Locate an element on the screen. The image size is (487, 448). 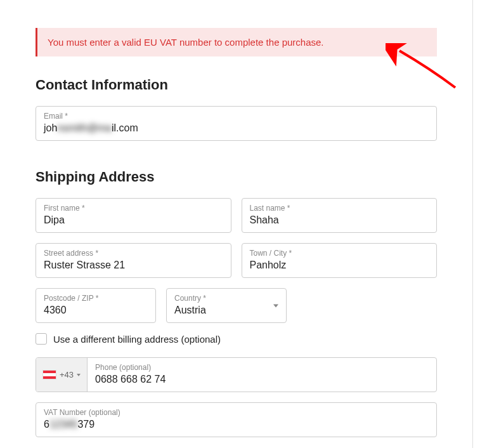
billing-checkbox-row: Use a different billing address (optiona… is located at coordinates (236, 339).